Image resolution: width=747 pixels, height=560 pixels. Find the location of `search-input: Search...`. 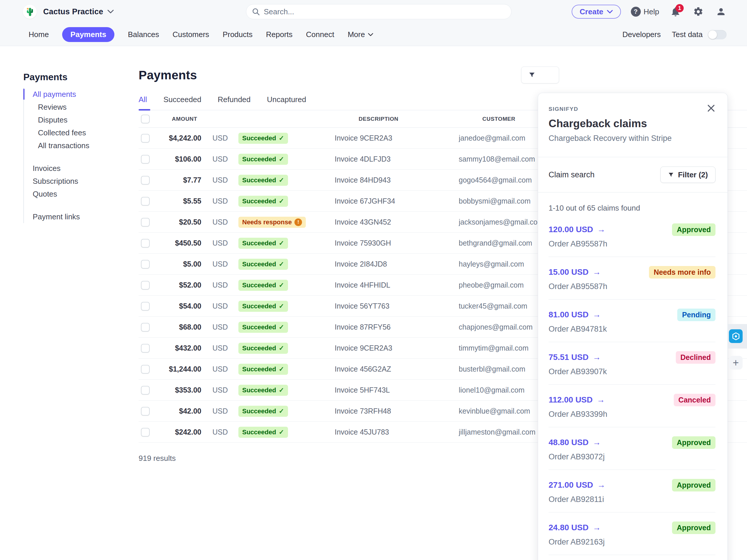

search-input: Search... is located at coordinates (379, 11).